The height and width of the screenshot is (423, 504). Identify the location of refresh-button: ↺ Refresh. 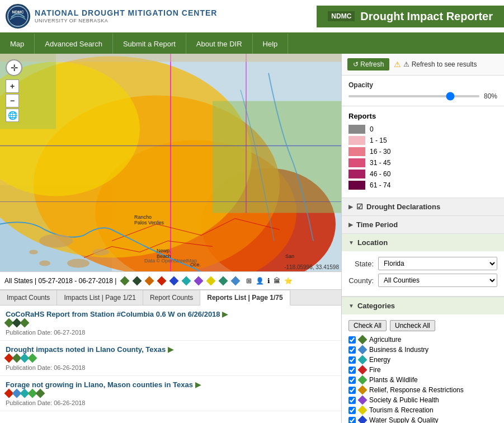
(368, 64).